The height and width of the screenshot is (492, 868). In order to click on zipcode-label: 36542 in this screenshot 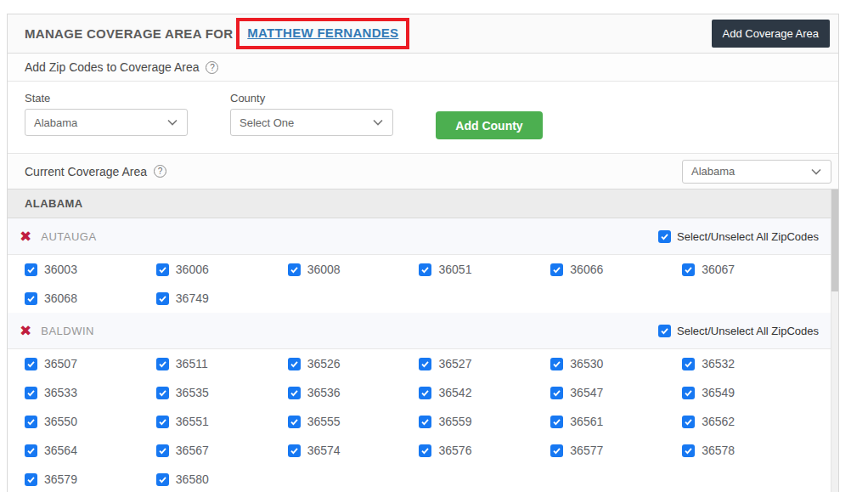, I will do `click(455, 393)`.